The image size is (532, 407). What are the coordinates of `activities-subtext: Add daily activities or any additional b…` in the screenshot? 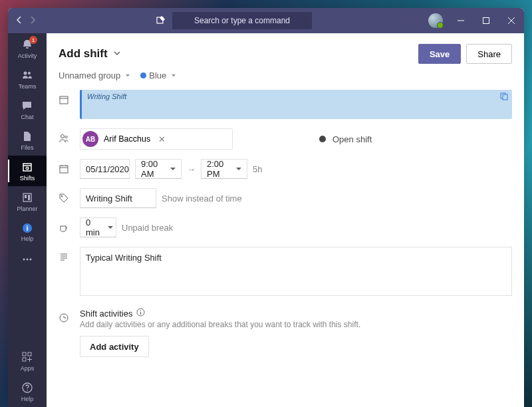 It's located at (296, 325).